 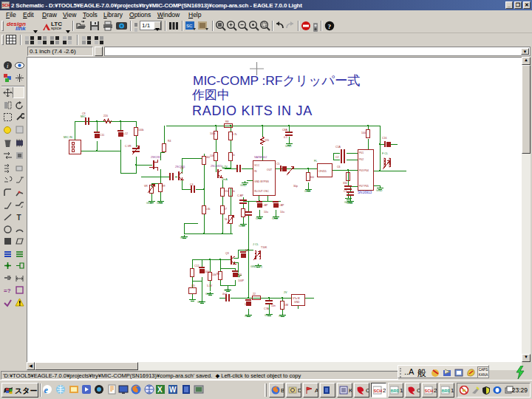 I want to click on svg-text: CF455, so click(x=322, y=171).